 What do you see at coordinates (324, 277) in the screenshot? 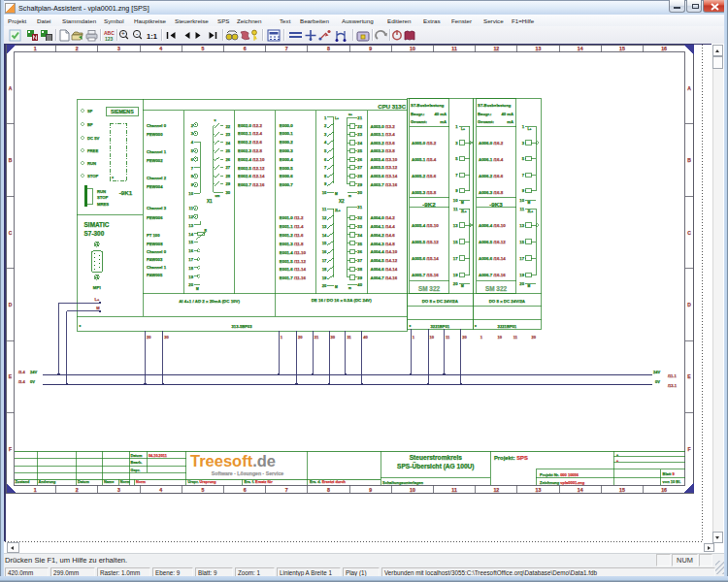
I see `svg-text: 19` at bounding box center [324, 277].